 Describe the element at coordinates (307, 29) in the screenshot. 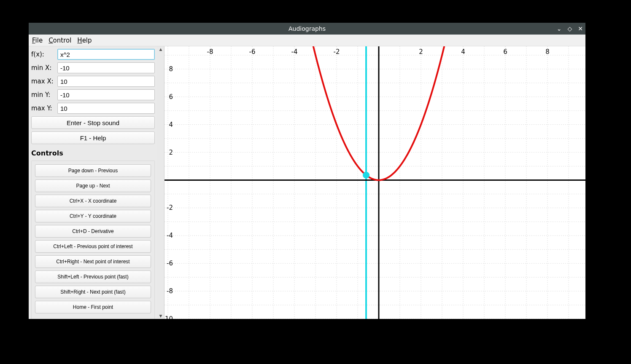

I see `window-title: Audiographs` at that location.